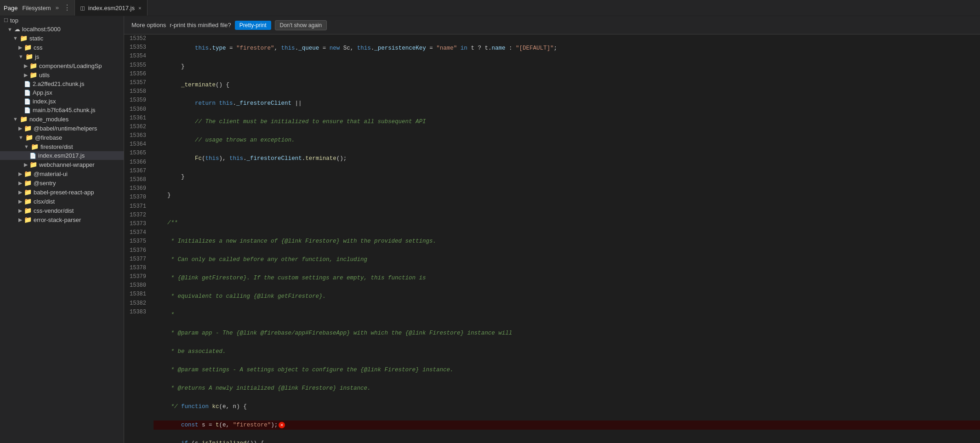 The image size is (980, 443). I want to click on chevron-right-icon-webchannel: ▶, so click(26, 165).